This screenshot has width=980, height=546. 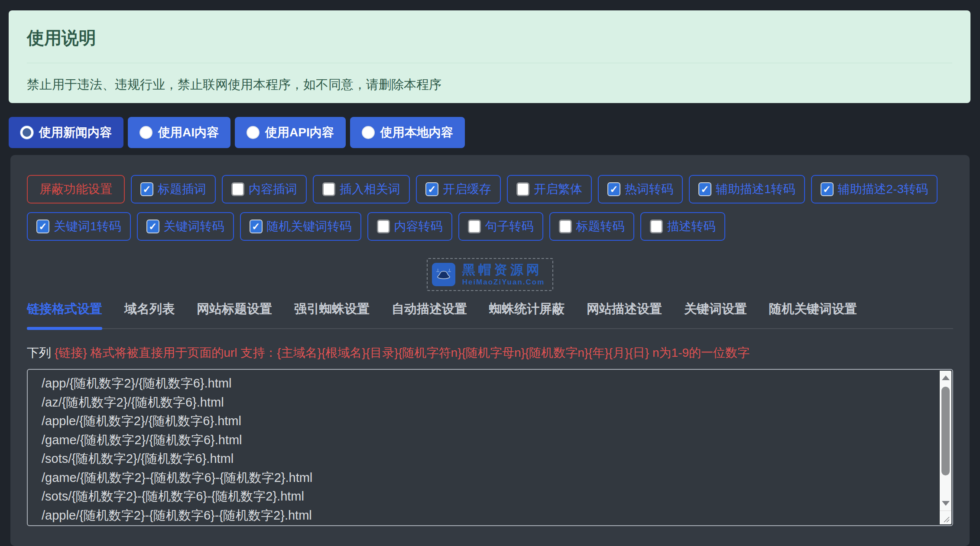 I want to click on resize-grip, so click(x=945, y=517).